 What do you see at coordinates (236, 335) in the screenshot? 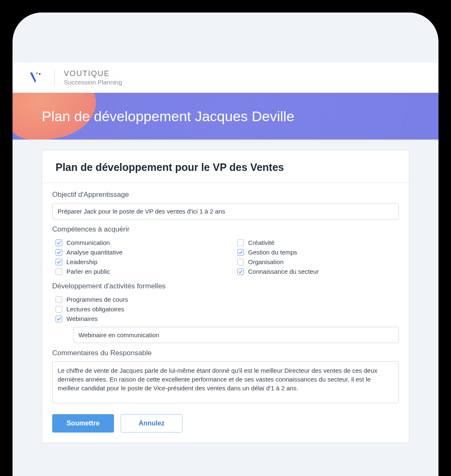
I see `activity-detail-input` at bounding box center [236, 335].